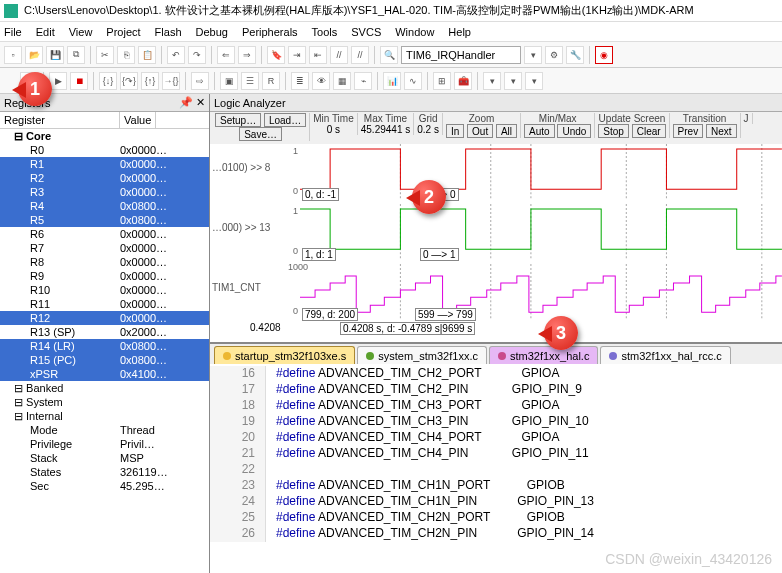 This screenshot has height=573, width=782. Describe the element at coordinates (496, 470) in the screenshot. I see `code-line: 22` at that location.